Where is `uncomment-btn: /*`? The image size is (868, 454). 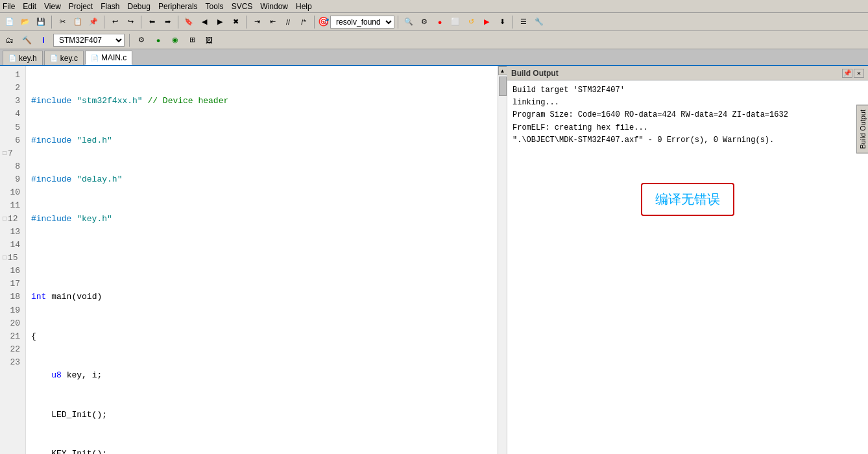
uncomment-btn: /* is located at coordinates (304, 22).